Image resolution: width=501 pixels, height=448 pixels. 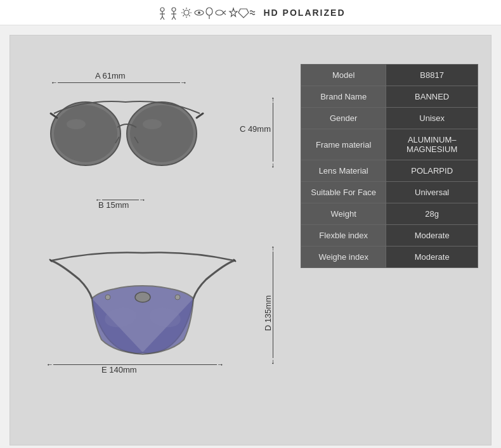 What do you see at coordinates (344, 97) in the screenshot?
I see `spec-label-1: Brand Name` at bounding box center [344, 97].